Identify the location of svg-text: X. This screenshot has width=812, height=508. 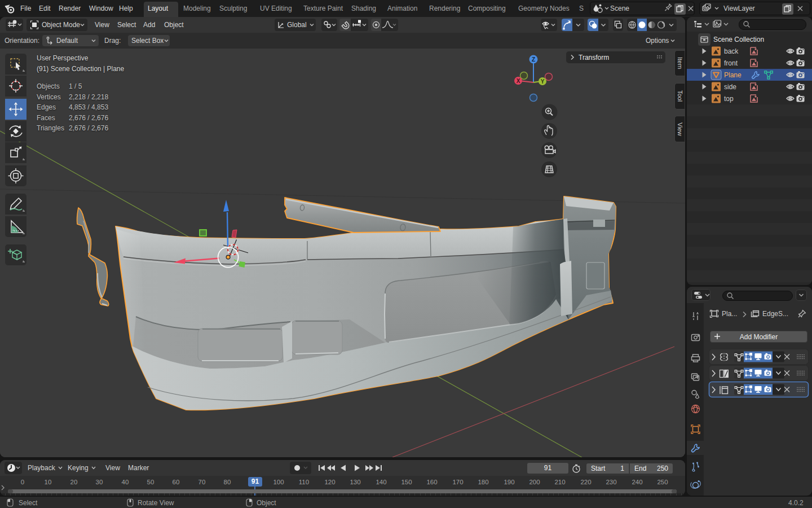
(519, 81).